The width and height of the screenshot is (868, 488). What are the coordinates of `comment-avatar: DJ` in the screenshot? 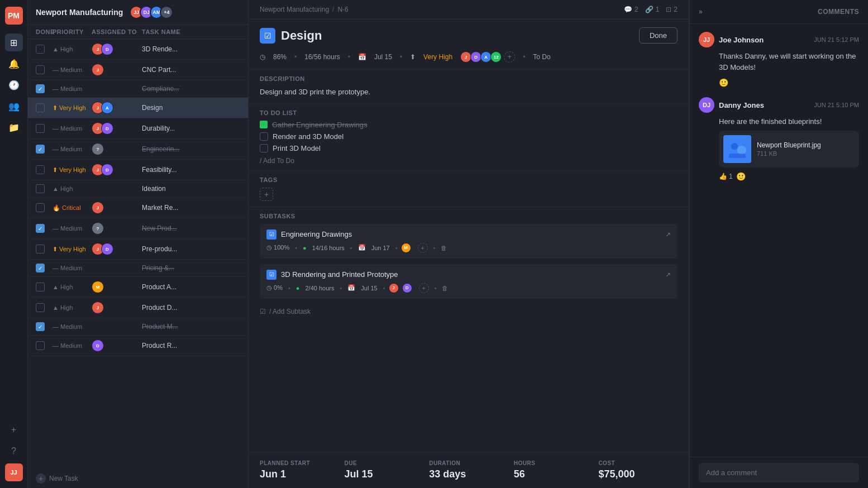 It's located at (707, 105).